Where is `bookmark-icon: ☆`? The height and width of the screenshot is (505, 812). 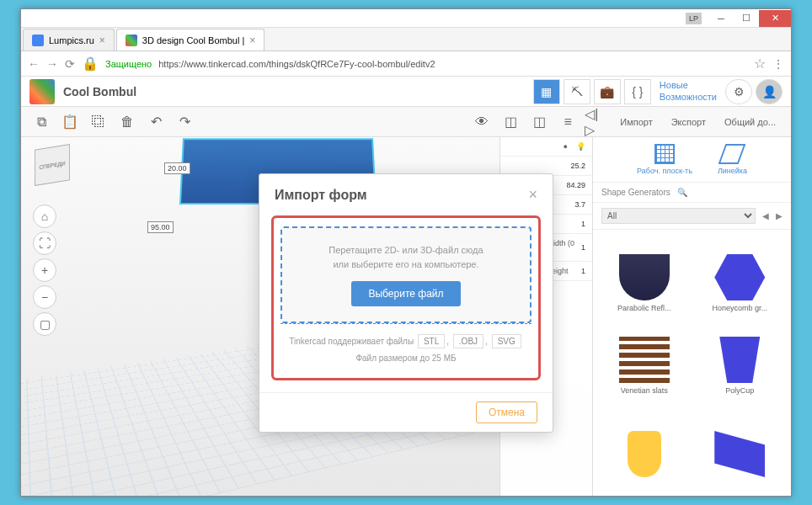 bookmark-icon: ☆ is located at coordinates (760, 64).